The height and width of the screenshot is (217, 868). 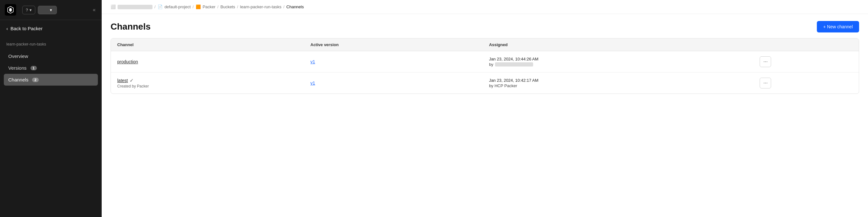 I want to click on packer-icon: 🟧, so click(x=198, y=7).